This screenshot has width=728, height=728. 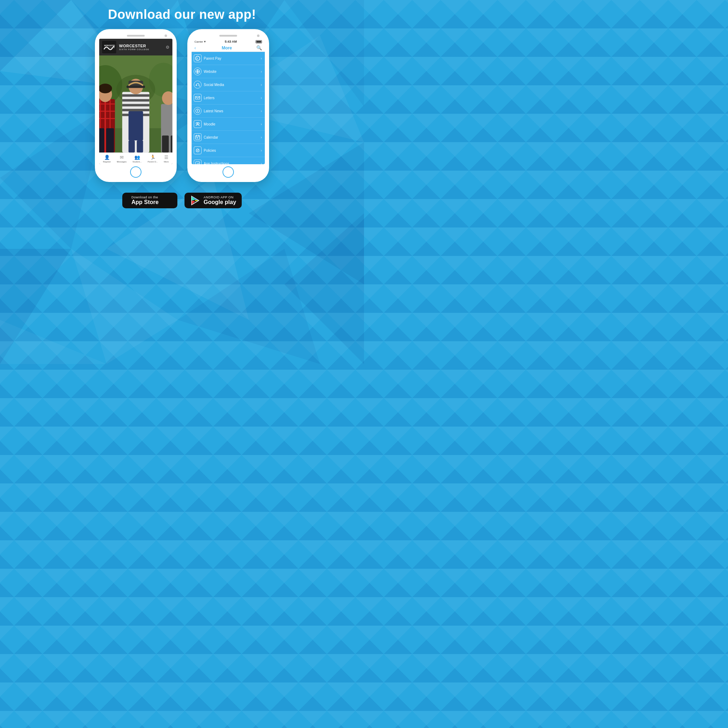 What do you see at coordinates (153, 158) in the screenshot?
I see `parent-icon: 🏃` at bounding box center [153, 158].